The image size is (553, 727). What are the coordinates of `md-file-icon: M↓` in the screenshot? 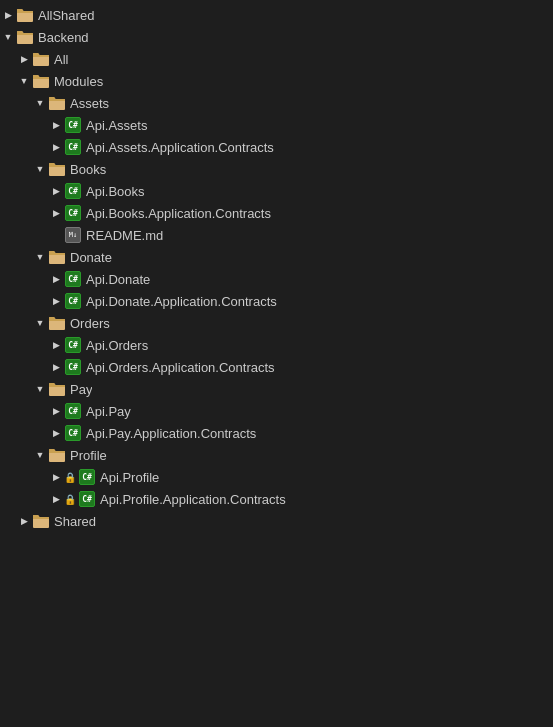 It's located at (73, 235).